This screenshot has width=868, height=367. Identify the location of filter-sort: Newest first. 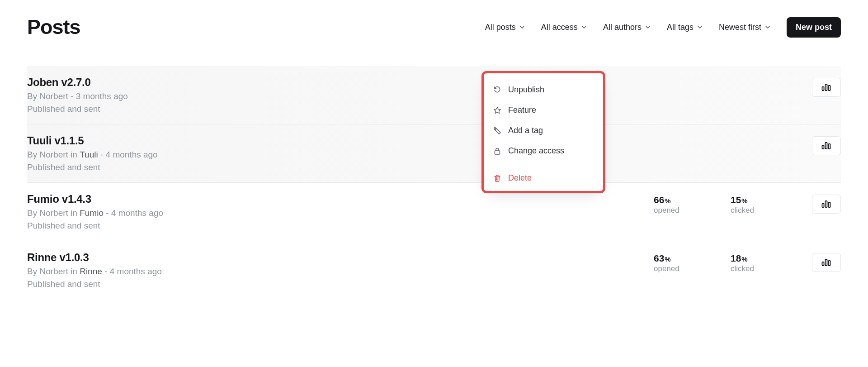
(745, 27).